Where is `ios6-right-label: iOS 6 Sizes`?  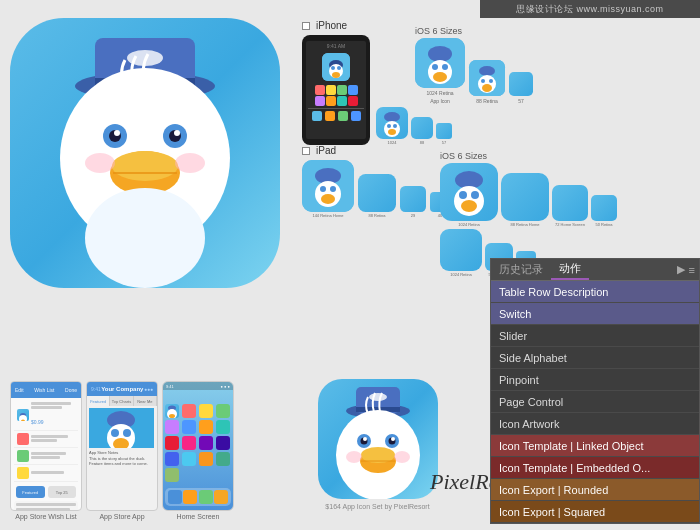
ios6-right-label: iOS 6 Sizes is located at coordinates (464, 156).